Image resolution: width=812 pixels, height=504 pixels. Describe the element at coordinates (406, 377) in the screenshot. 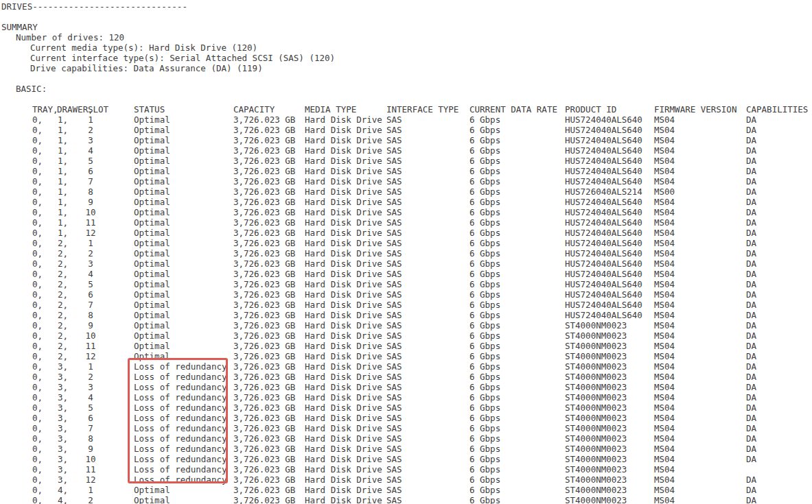

I see `drive-row: 0, 3, 2 Loss of redundancy 3,726.023 GB …` at that location.